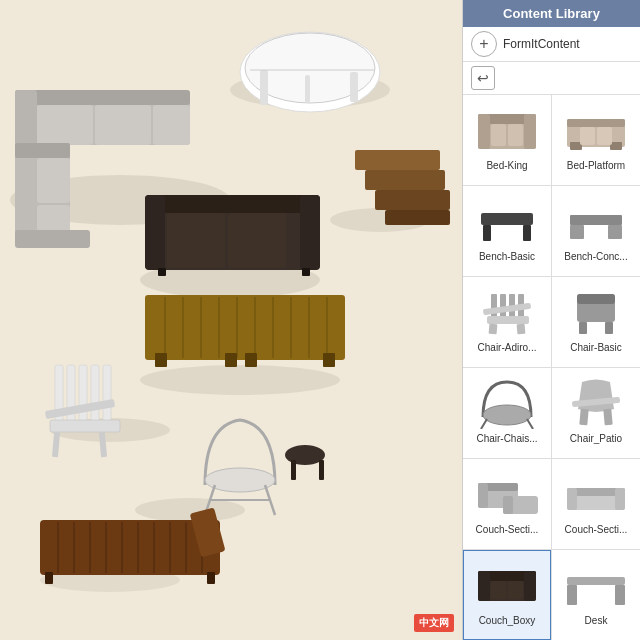 This screenshot has width=640, height=640. Describe the element at coordinates (483, 78) in the screenshot. I see `back-button: ↩` at that location.